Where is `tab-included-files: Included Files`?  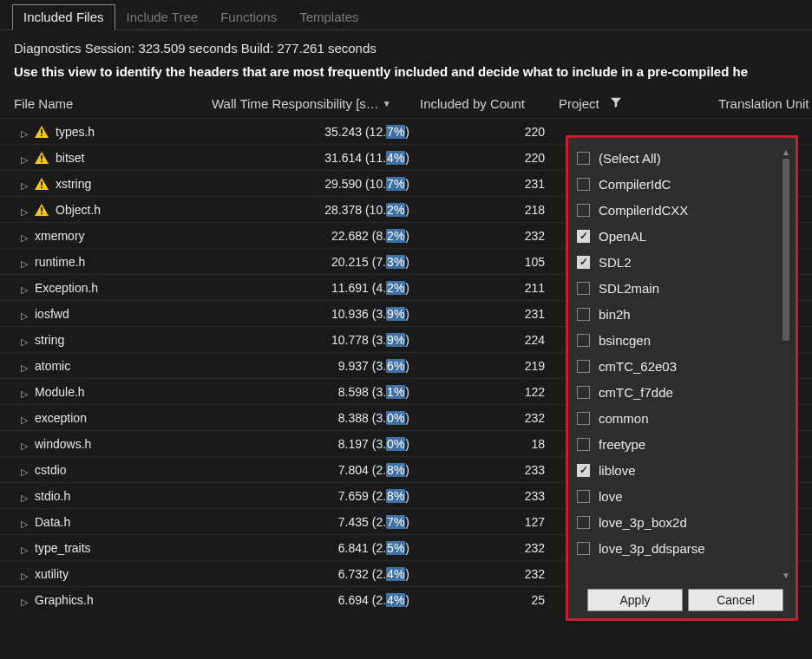
tab-included-files: Included Files is located at coordinates (64, 17).